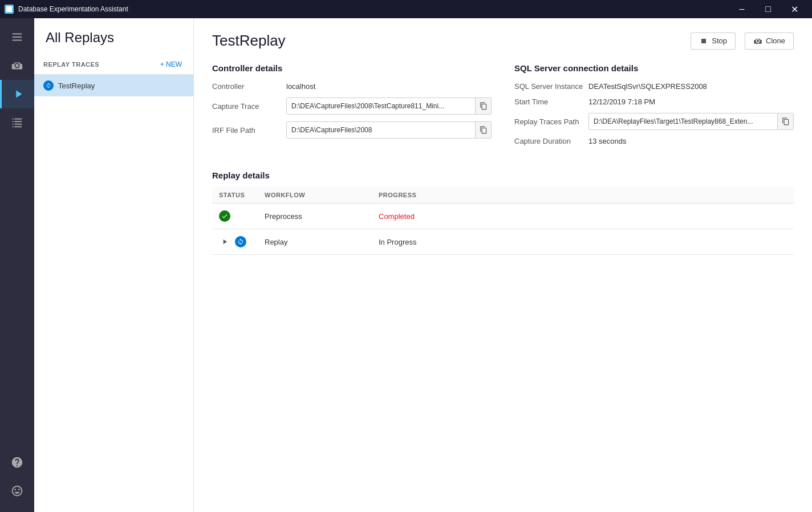 Image resolution: width=812 pixels, height=512 pixels. What do you see at coordinates (17, 462) in the screenshot?
I see `help-icon` at bounding box center [17, 462].